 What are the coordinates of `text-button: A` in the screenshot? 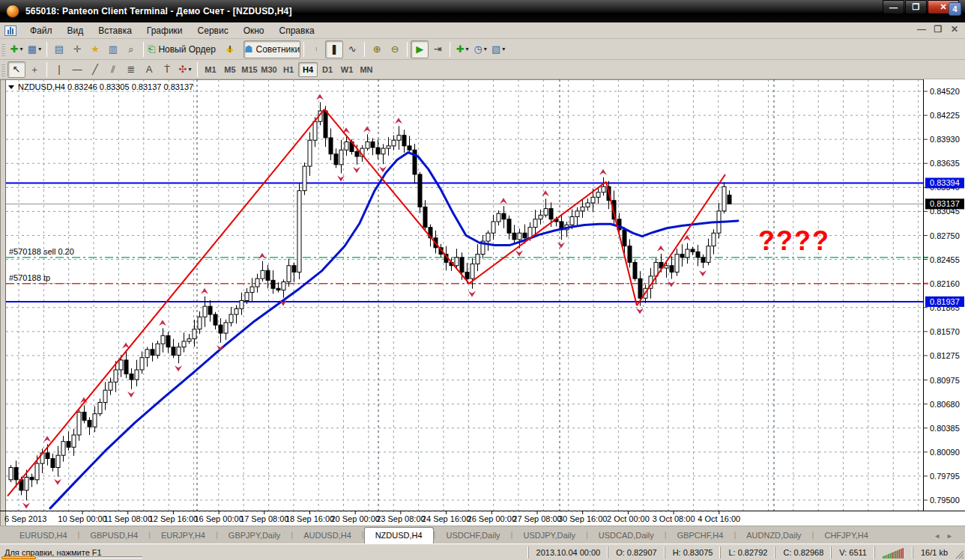 It's located at (149, 70).